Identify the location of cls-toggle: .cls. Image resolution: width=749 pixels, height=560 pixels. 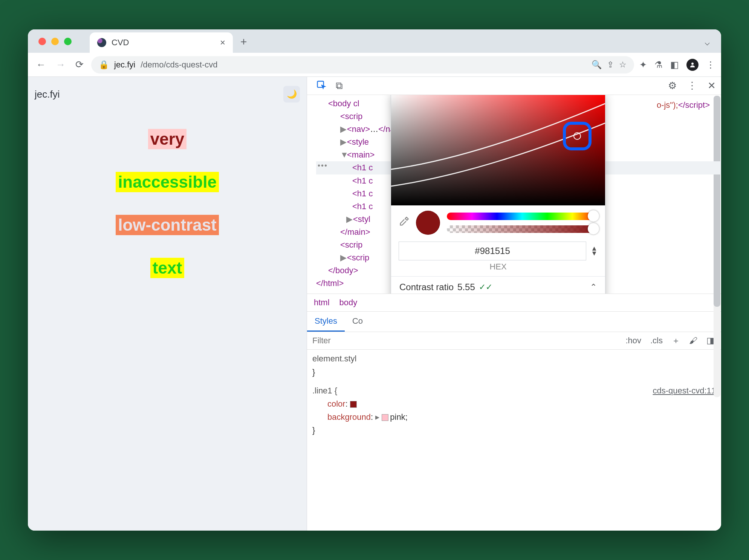
(656, 341).